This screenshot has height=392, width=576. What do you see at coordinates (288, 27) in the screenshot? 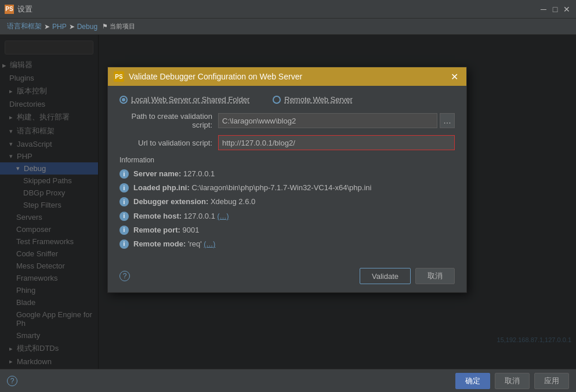
I see `breadcrumb: 语言和框架 ➤ PHP ➤ Debug ⚑ 当前项目` at bounding box center [288, 27].